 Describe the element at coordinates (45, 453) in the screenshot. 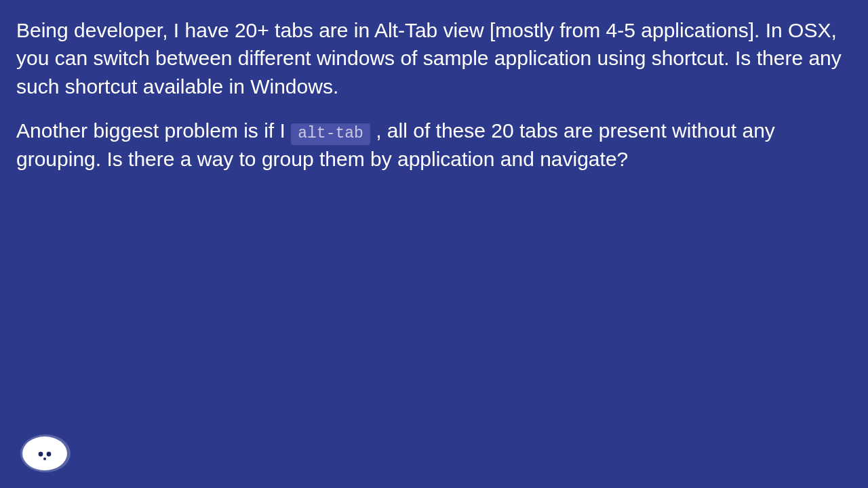

I see `avatar-icon` at that location.